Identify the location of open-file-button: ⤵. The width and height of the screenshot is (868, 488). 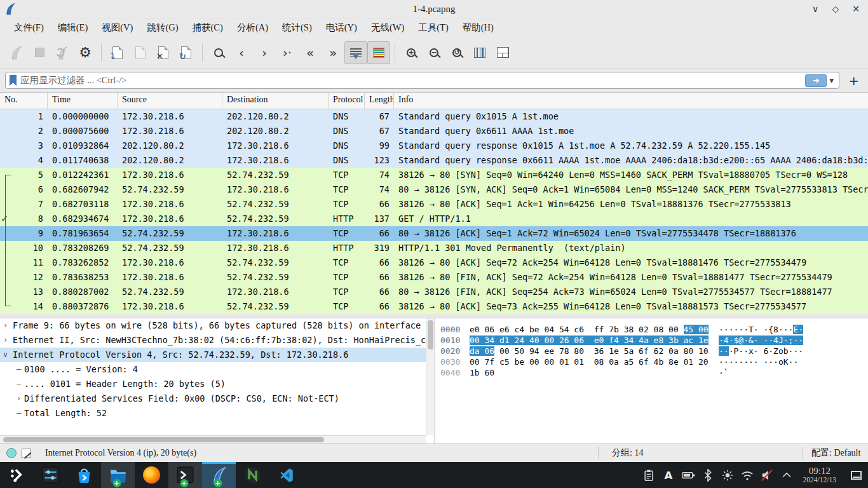
(118, 53).